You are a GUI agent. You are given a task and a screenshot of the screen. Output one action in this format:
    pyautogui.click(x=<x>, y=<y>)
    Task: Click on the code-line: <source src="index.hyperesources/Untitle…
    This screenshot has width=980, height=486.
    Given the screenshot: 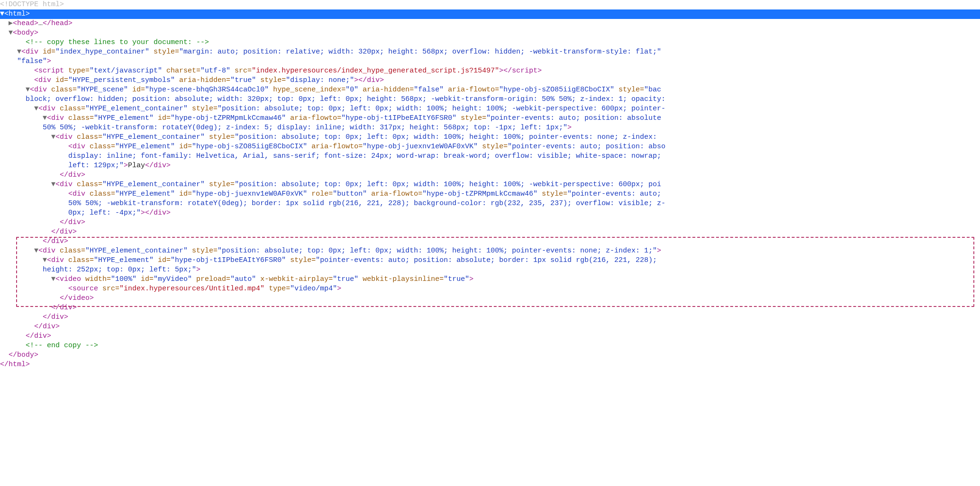 What is the action you would take?
    pyautogui.click(x=490, y=289)
    